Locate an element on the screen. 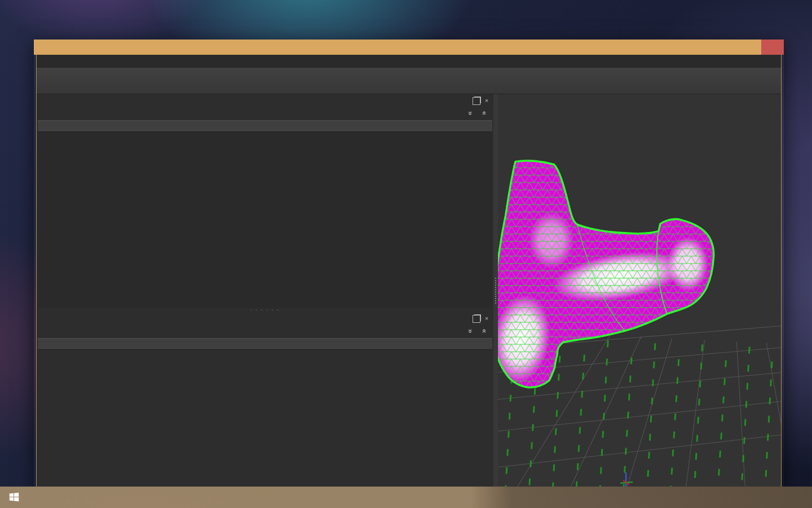 Image resolution: width=812 pixels, height=508 pixels. minimize-button is located at coordinates (736, 47).